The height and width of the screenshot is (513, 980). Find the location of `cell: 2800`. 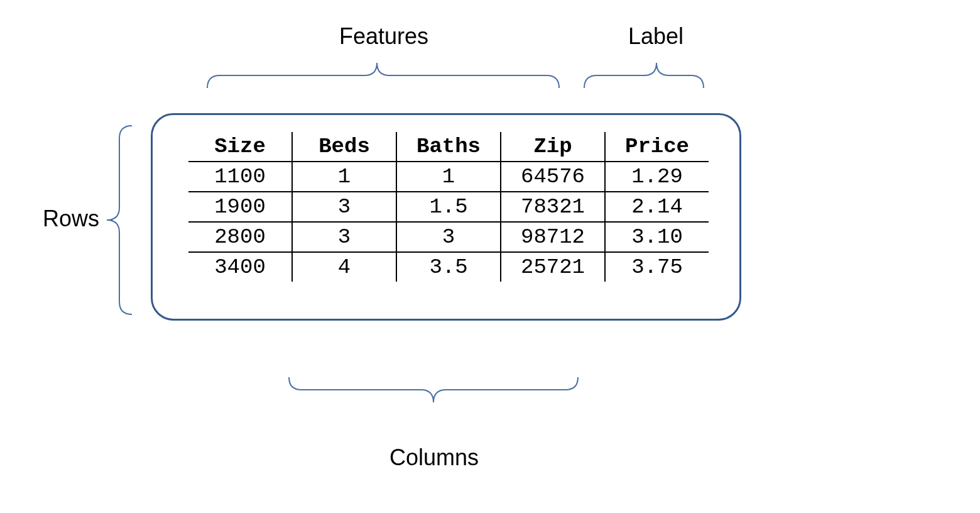

cell: 2800 is located at coordinates (240, 237).